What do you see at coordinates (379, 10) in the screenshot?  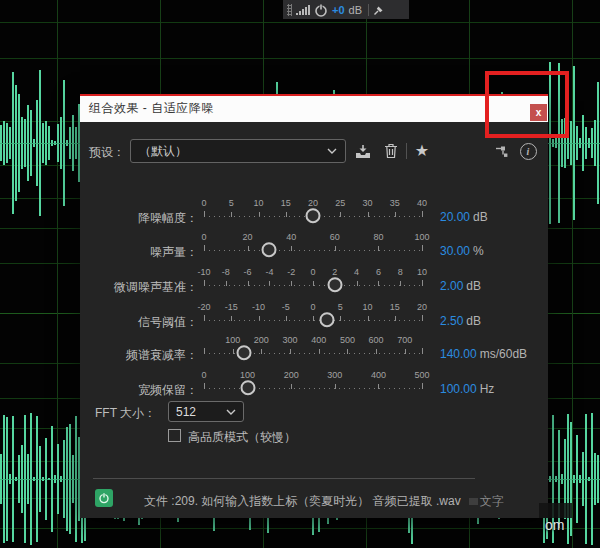 I see `pin-icon` at bounding box center [379, 10].